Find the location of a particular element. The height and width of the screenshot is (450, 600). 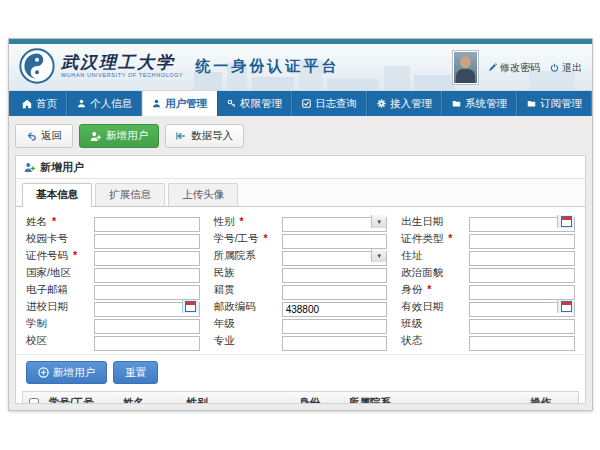

class-input is located at coordinates (522, 326).